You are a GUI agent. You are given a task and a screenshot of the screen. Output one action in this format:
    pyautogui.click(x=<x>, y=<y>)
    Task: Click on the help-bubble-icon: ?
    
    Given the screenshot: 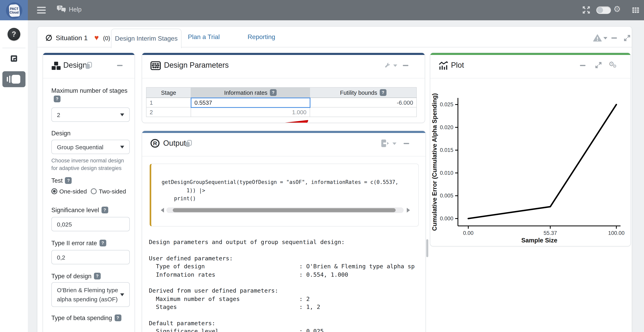 What is the action you would take?
    pyautogui.click(x=62, y=10)
    